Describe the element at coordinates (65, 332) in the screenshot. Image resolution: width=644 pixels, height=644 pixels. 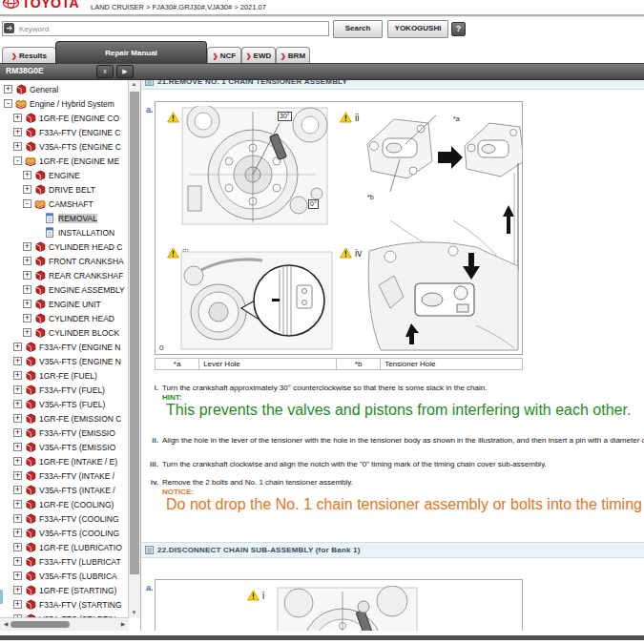
I see `sidebar-item-cylinder-block: + CYLINDER BLOCK` at that location.